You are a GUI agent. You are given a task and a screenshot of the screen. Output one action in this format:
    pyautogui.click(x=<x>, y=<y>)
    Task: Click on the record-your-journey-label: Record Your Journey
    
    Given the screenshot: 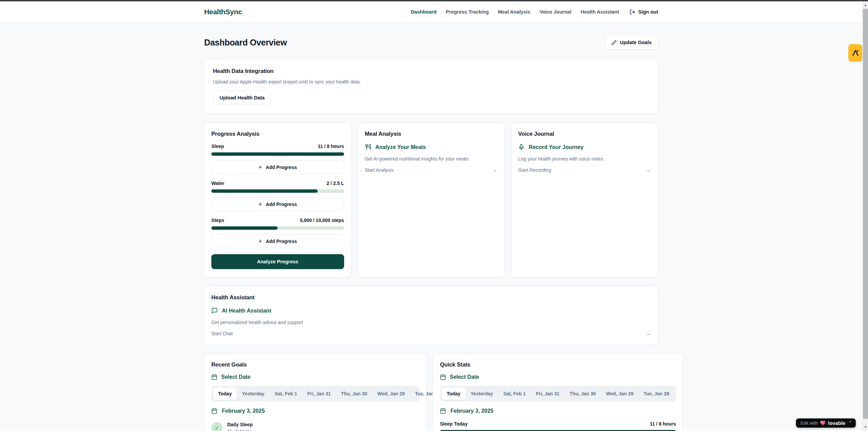 What is the action you would take?
    pyautogui.click(x=556, y=147)
    